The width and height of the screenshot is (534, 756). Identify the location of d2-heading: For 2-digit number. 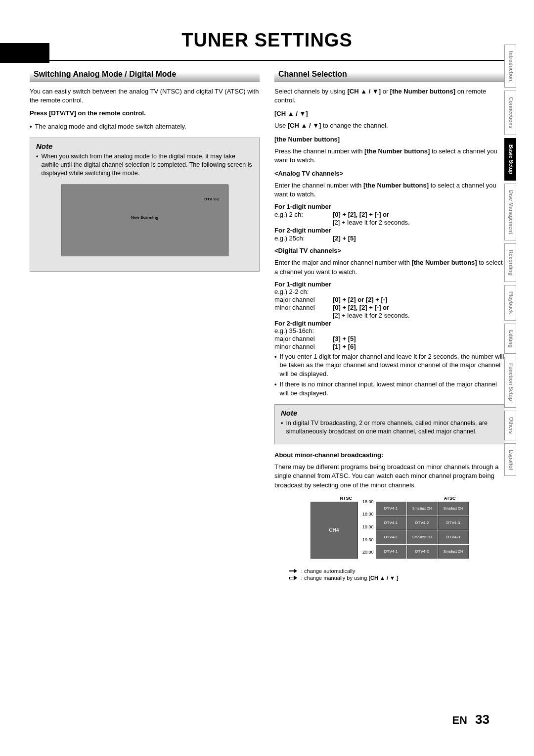
(390, 231).